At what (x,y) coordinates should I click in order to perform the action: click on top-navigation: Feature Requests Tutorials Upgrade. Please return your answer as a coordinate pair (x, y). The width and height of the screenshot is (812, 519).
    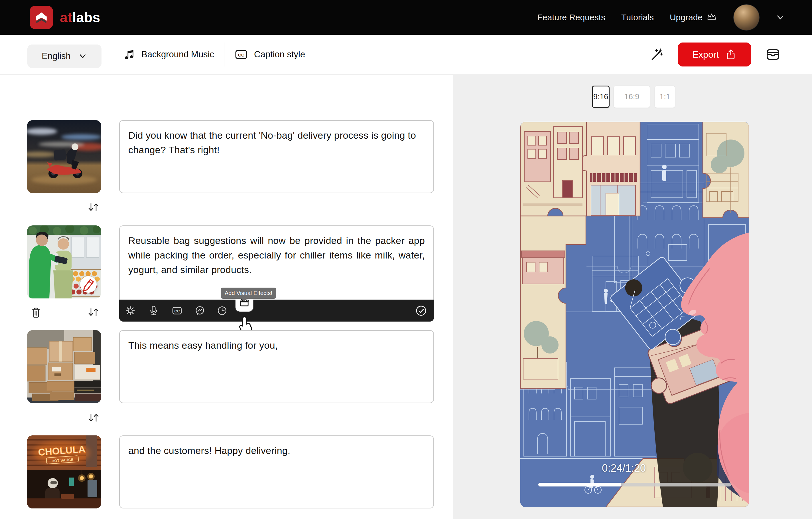
    Looking at the image, I should click on (662, 18).